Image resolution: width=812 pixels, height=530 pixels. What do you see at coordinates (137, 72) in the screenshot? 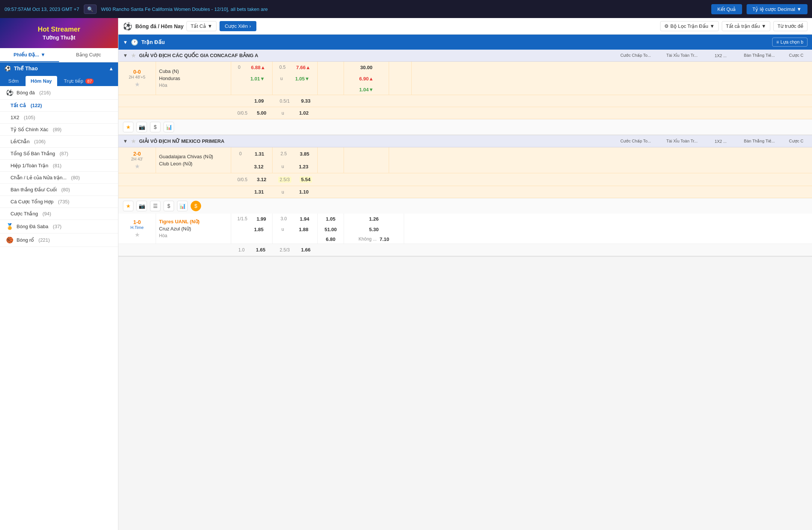
I see `match-score: 0-0` at bounding box center [137, 72].